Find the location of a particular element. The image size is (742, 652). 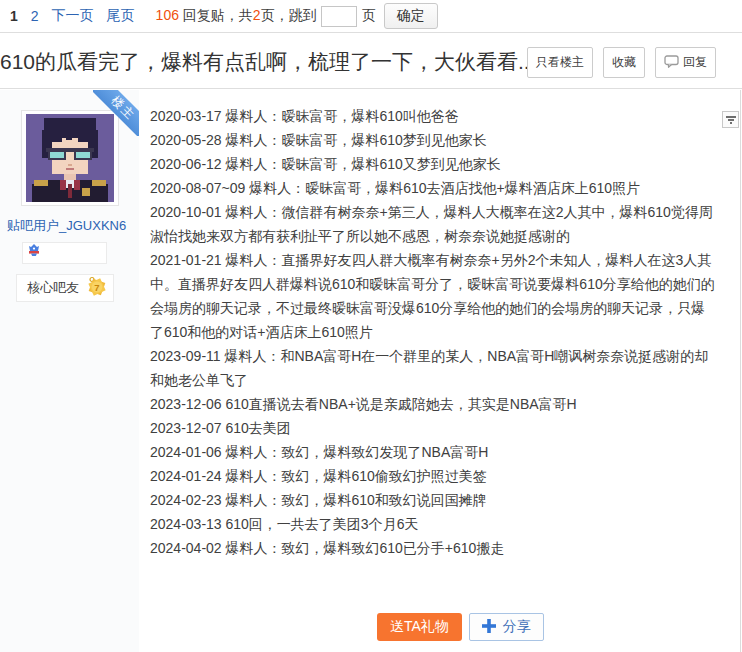

member-title-box: 核心吧友 7 is located at coordinates (65, 288).